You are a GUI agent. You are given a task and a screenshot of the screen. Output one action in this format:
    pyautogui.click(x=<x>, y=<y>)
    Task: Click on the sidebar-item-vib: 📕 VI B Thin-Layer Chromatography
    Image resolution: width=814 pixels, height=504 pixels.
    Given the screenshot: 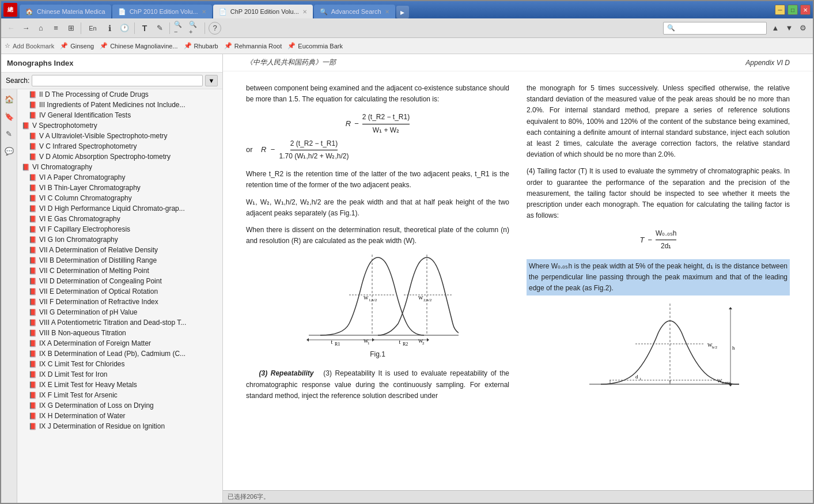 What is the action you would take?
    pyautogui.click(x=120, y=188)
    